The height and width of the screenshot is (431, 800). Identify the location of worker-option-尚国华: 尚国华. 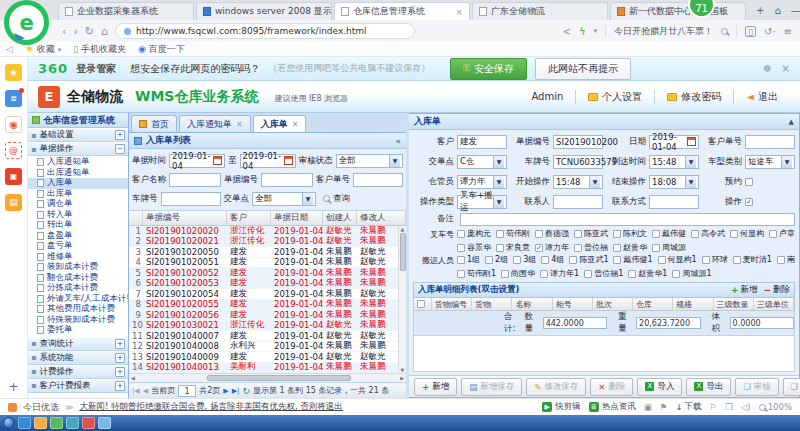
(518, 274).